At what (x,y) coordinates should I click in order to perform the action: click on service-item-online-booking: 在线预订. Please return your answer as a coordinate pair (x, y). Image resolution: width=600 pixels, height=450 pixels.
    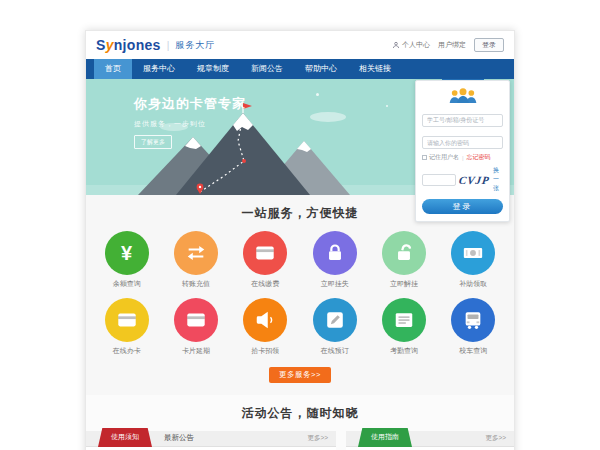
    Looking at the image, I should click on (334, 327).